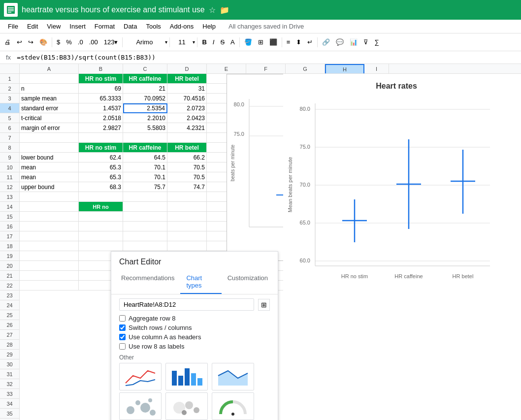 This screenshot has height=420, width=521. Describe the element at coordinates (10, 207) in the screenshot. I see `row-14: 14` at that location.